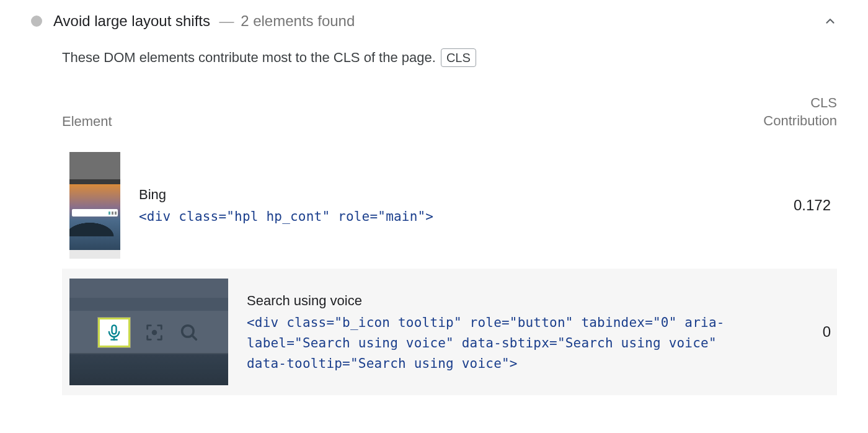 The image size is (868, 433). Describe the element at coordinates (445, 206) in the screenshot. I see `element-details: Bing <div class="hpl hp_cont" role="main…` at that location.